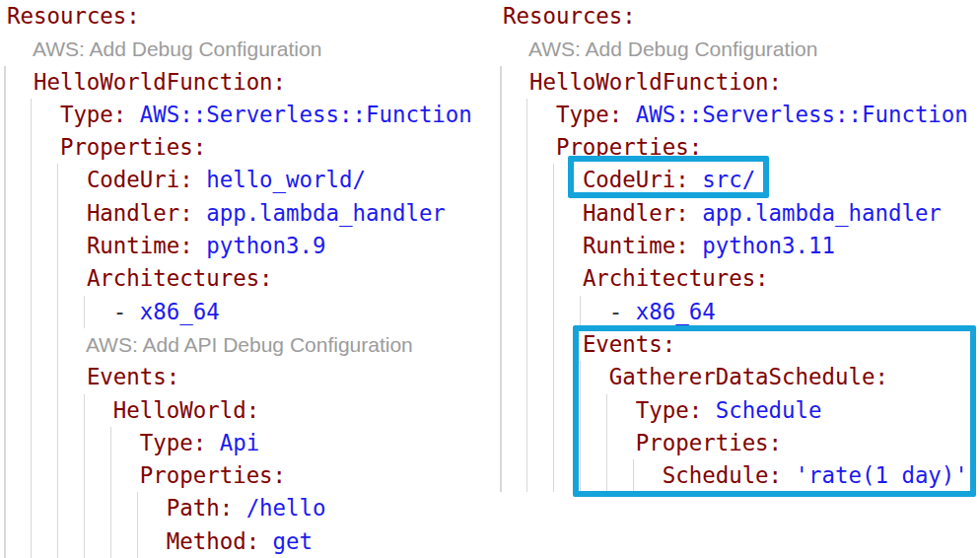  I want to click on code-line: Type: Api, so click(246, 444).